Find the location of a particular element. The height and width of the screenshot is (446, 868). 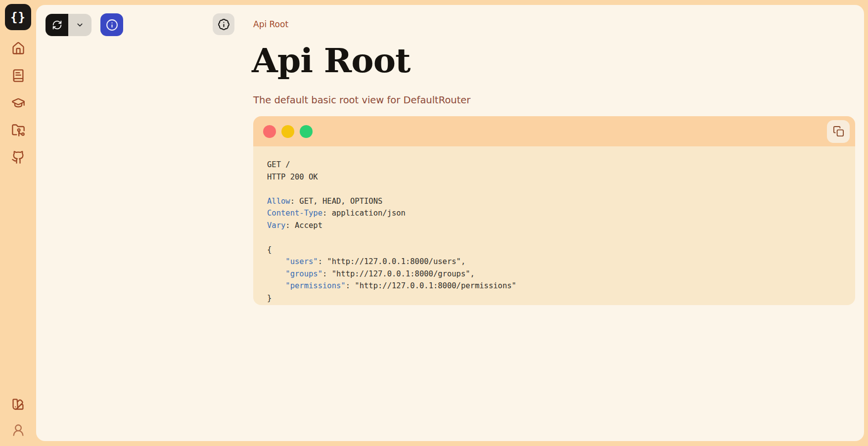

sidebar: {} is located at coordinates (18, 223).